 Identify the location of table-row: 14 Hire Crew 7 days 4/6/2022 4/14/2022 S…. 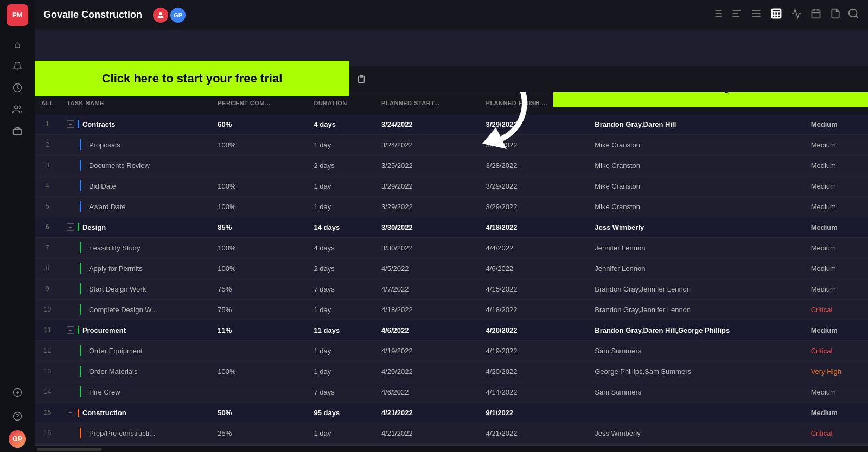
(451, 392).